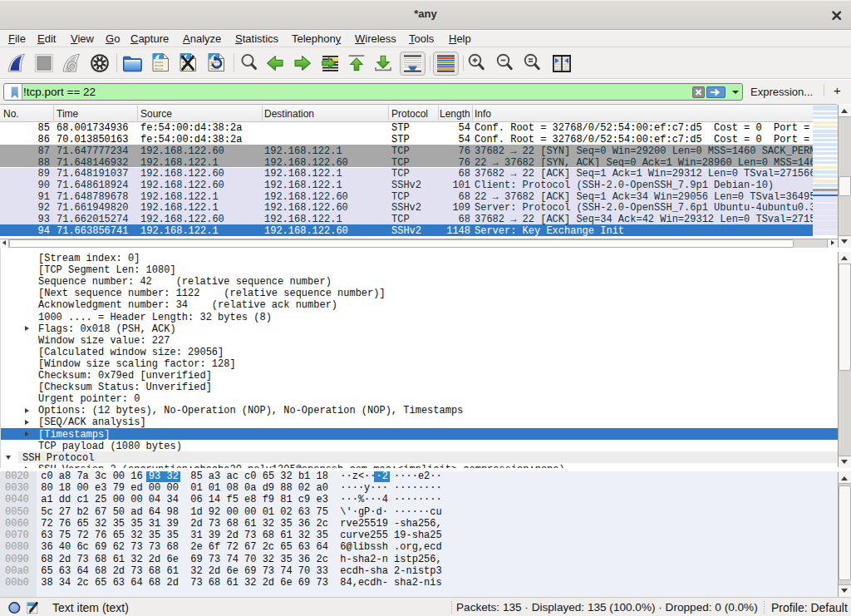  What do you see at coordinates (160, 69) in the screenshot?
I see `svg-text: 0111` at bounding box center [160, 69].